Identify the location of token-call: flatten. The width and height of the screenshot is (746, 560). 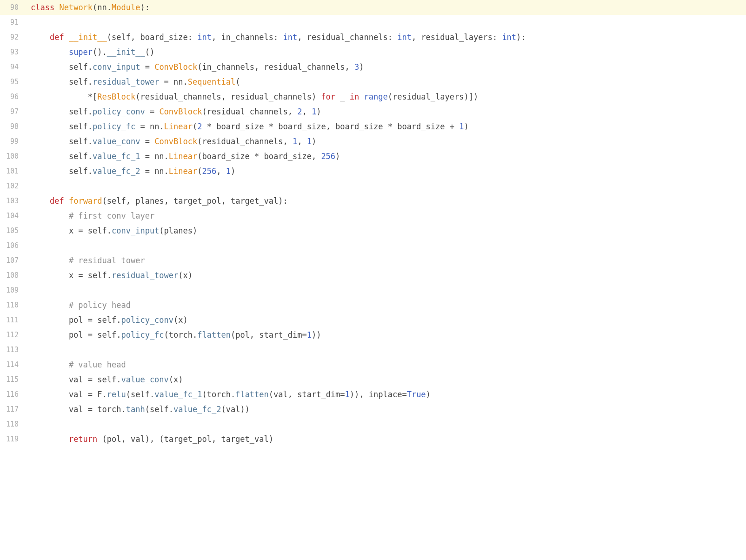
(214, 335).